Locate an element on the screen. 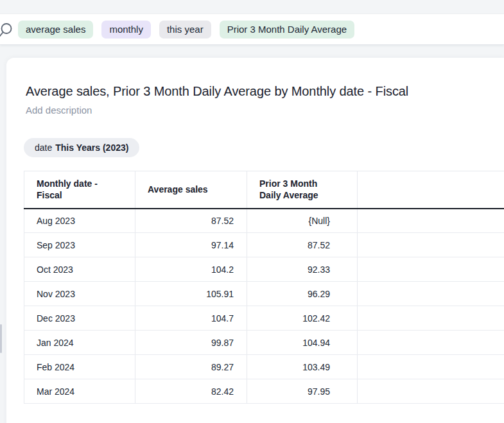 This screenshot has width=504, height=423. cell-average-sales: 104.2 is located at coordinates (191, 270).